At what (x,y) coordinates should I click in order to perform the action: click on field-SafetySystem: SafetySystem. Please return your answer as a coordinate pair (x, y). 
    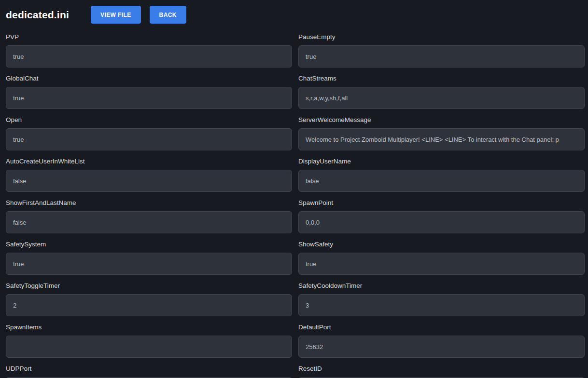
    Looking at the image, I should click on (149, 257).